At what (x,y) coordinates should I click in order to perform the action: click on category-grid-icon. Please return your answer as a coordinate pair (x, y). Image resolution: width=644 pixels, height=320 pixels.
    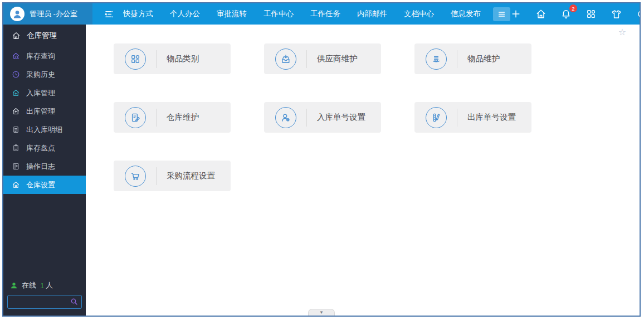
    Looking at the image, I should click on (135, 59).